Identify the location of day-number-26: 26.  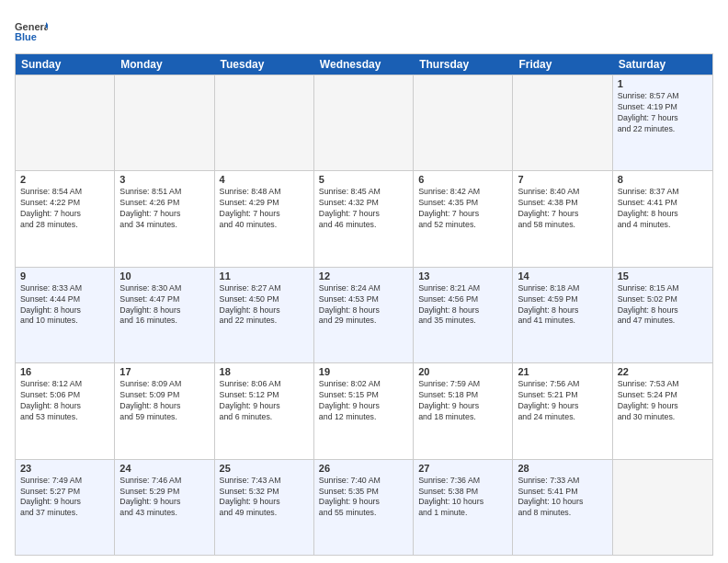
(364, 468).